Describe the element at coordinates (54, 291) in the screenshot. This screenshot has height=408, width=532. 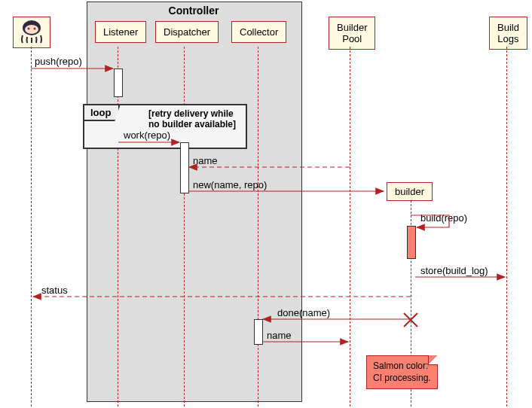
I see `msg-status: status` at that location.